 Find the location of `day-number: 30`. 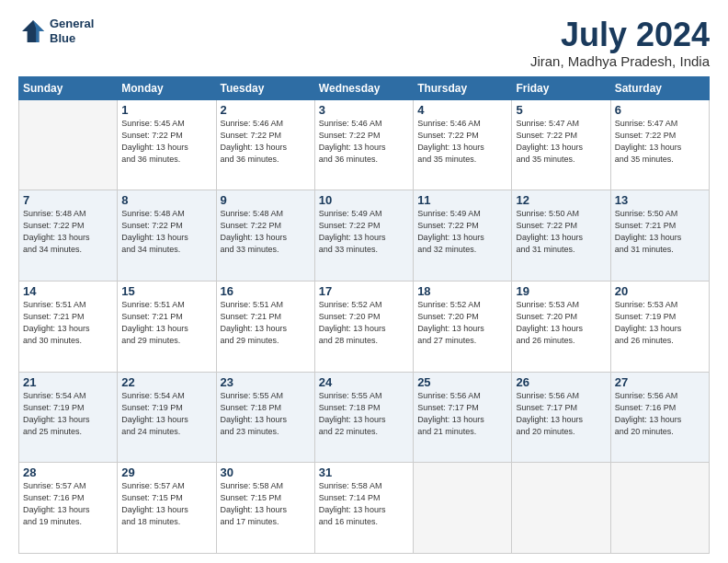

day-number: 30 is located at coordinates (266, 473).